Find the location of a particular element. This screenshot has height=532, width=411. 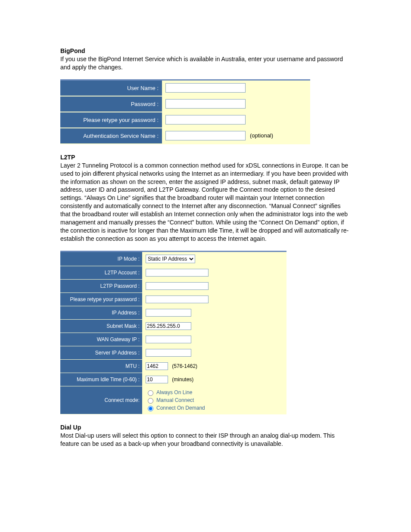

ip-mode-label: IP Mode : is located at coordinates (101, 258).